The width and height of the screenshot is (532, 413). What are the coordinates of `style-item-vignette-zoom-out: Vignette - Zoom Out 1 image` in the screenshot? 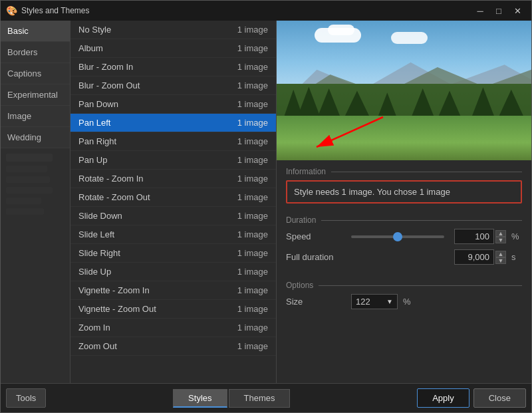 It's located at (173, 309).